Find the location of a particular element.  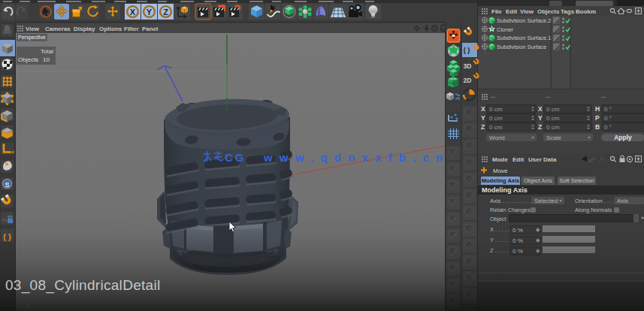

svg-text: S is located at coordinates (7, 185).